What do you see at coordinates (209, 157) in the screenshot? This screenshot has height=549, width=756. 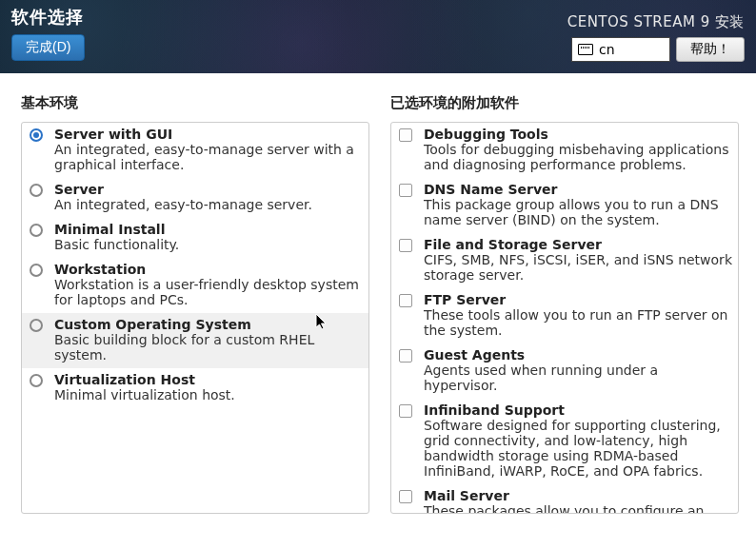 I see `option-description: An integrated, easy-to-manage server wit…` at bounding box center [209, 157].